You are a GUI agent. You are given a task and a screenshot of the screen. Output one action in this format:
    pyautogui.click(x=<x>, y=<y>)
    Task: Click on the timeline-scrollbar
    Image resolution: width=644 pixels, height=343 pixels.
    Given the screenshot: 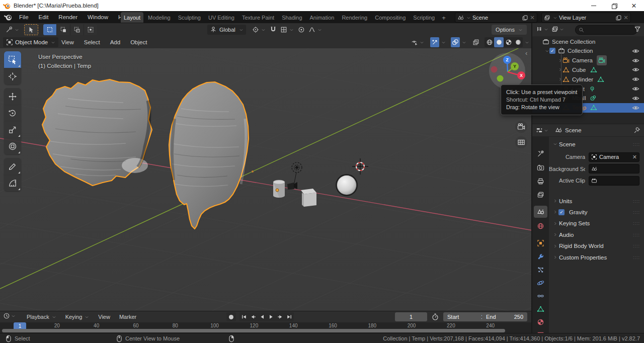 What is the action you would take?
    pyautogui.click(x=254, y=331)
    